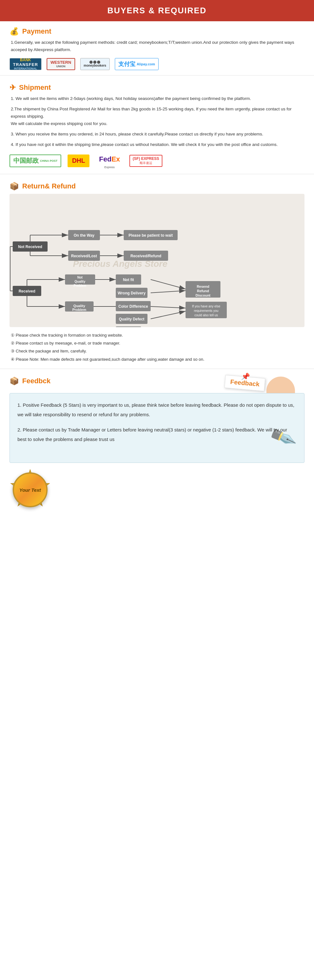  What do you see at coordinates (84, 235) in the screenshot?
I see `svg-text: On the Way` at bounding box center [84, 235].